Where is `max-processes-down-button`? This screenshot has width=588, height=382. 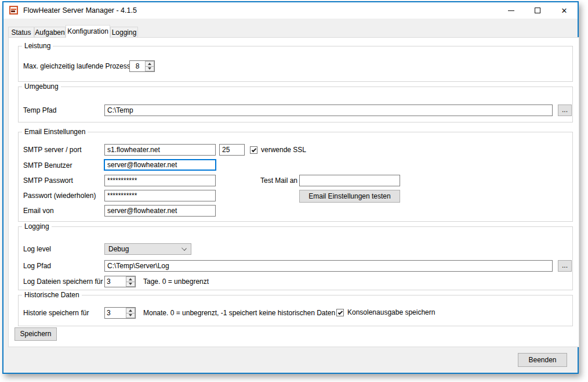 max-processes-down-button is located at coordinates (150, 69).